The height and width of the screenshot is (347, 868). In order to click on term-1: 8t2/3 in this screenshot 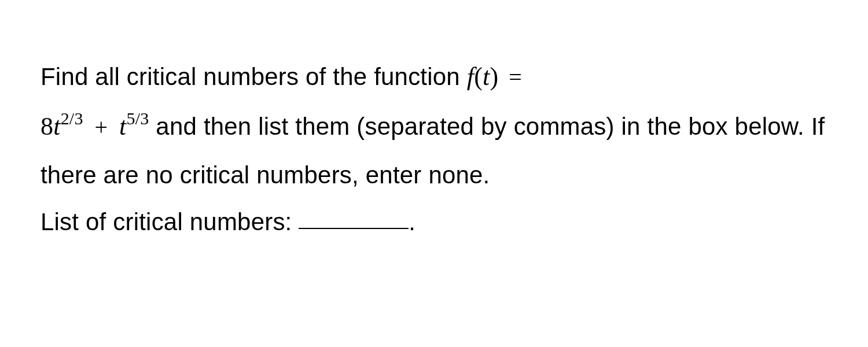, I will do `click(62, 127)`.